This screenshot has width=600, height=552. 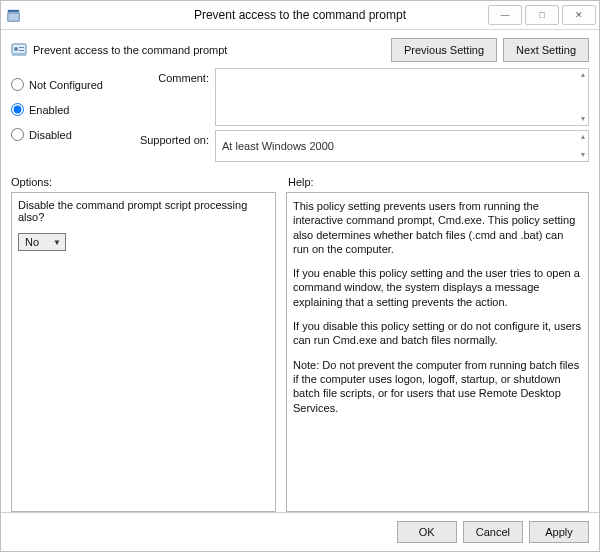 I want to click on options-question: Disable the command prompt script proces…, so click(x=144, y=211).